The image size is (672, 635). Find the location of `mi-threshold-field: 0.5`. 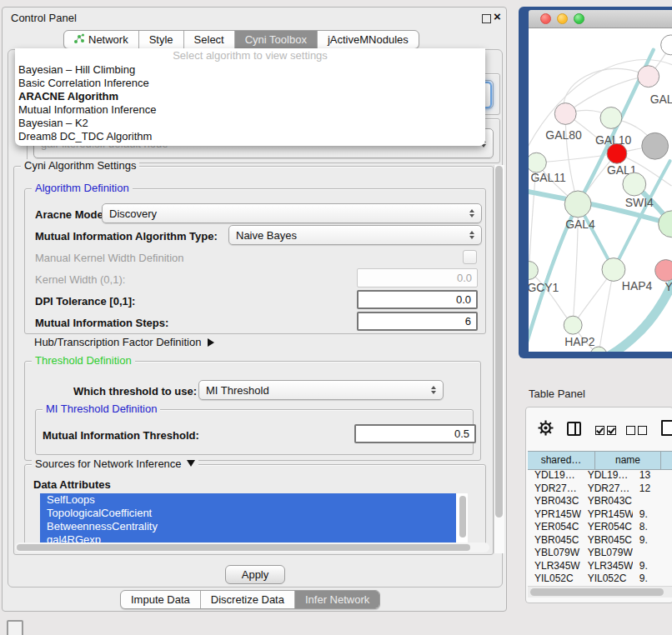

mi-threshold-field: 0.5 is located at coordinates (415, 433).